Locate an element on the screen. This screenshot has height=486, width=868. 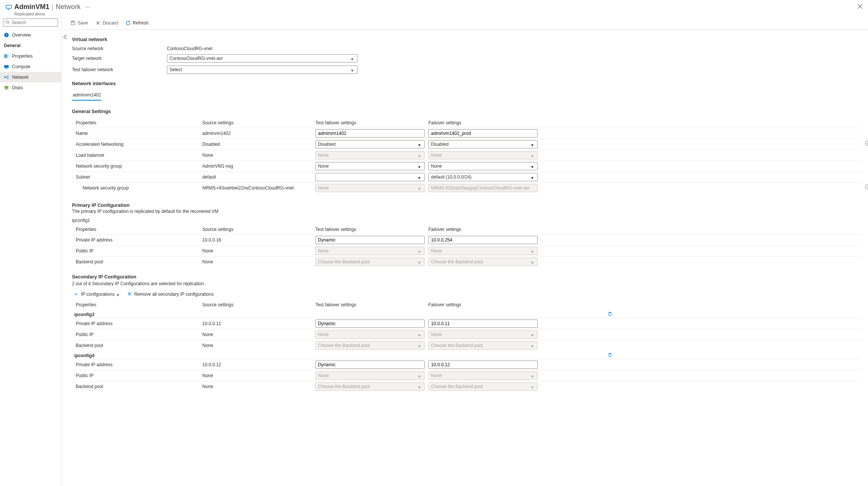
properties-icon is located at coordinates (6, 56).